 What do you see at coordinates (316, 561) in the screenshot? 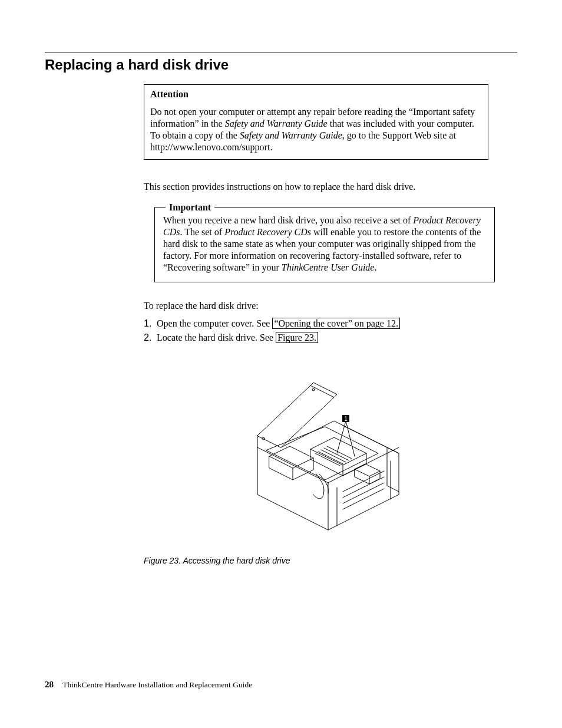
I see `figure-caption: Figure 23. Accessing the hard disk drive` at bounding box center [316, 561].